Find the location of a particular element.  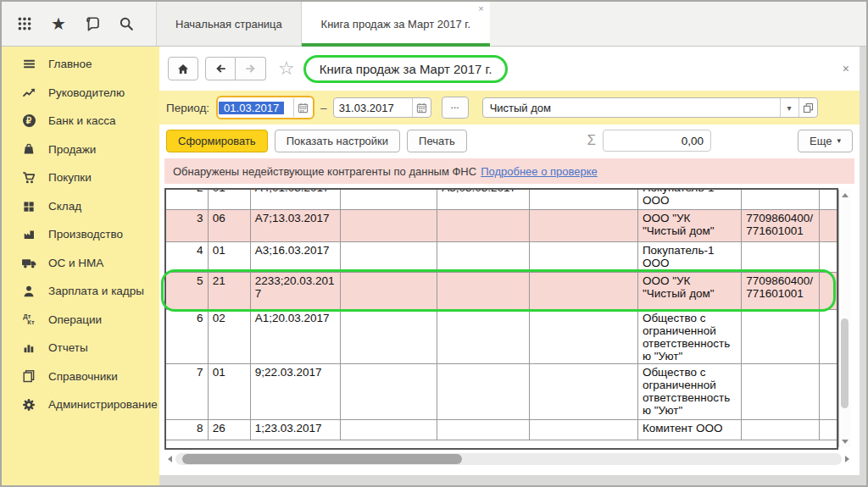

autosum-value: 0,00 is located at coordinates (693, 141).